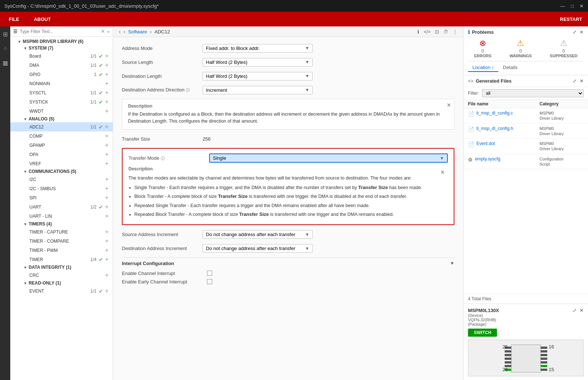  What do you see at coordinates (520, 48) in the screenshot?
I see `warnings-badge: ⚠ 0 WARNINGS` at bounding box center [520, 48].